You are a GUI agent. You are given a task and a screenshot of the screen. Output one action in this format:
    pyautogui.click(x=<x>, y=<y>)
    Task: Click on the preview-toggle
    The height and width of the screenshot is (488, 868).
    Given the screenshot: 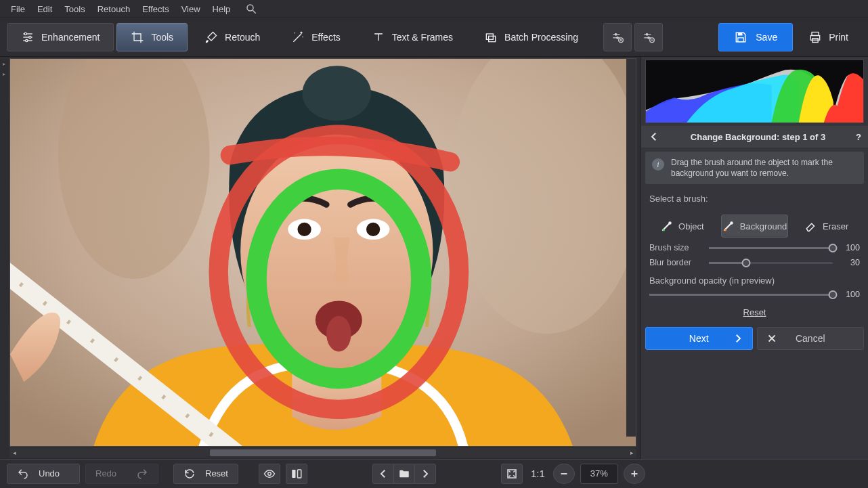 What is the action you would take?
    pyautogui.click(x=269, y=474)
    